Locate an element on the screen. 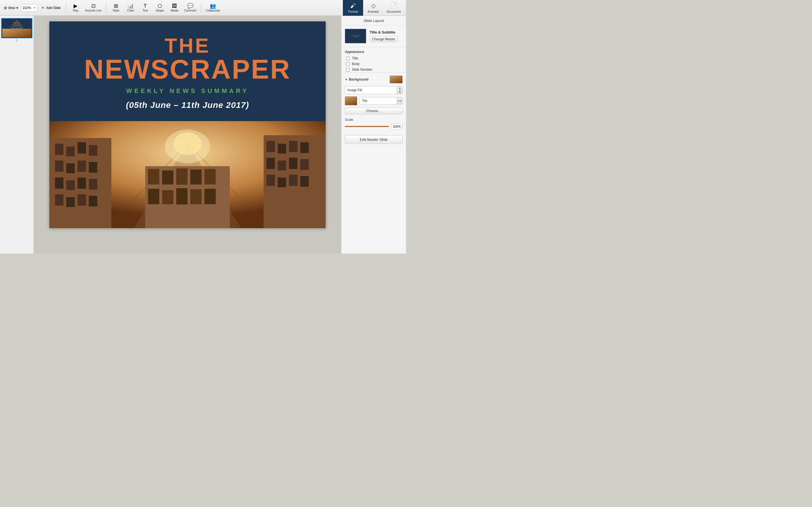  tile-row: Tile ⬆⬇ is located at coordinates (374, 101).